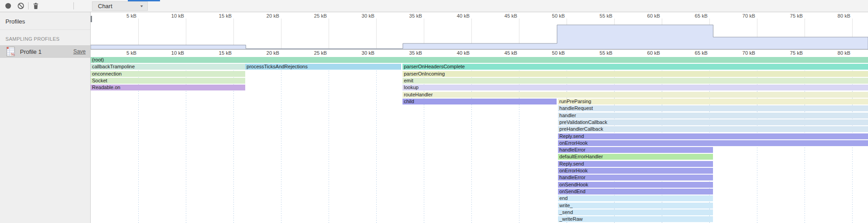  I want to click on sidebar: Profiles SAMPLING PROFILES % Profile 1 S…, so click(45, 118).